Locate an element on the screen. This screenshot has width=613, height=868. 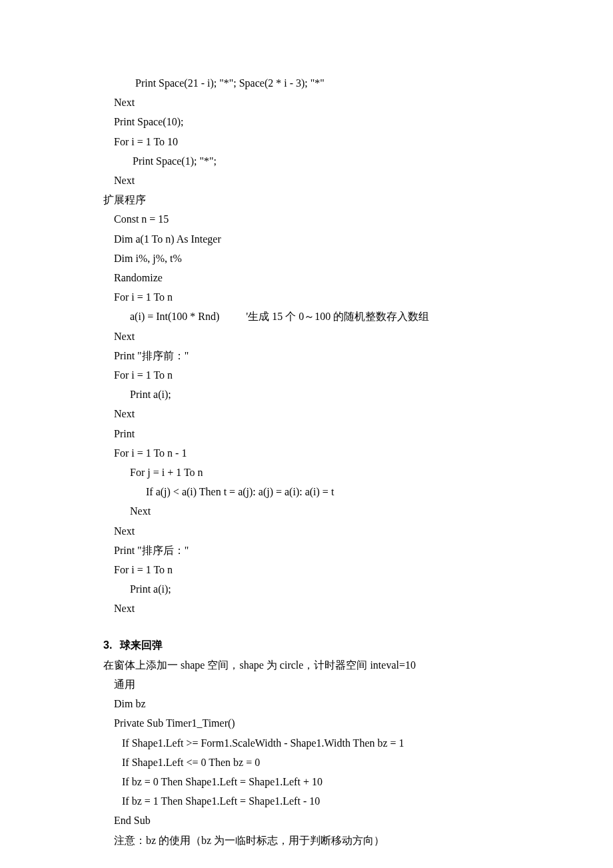
description-3: 在窗体上添加一 shape 空间，shape 为 circle，计时器空间 in… is located at coordinates (306, 665).